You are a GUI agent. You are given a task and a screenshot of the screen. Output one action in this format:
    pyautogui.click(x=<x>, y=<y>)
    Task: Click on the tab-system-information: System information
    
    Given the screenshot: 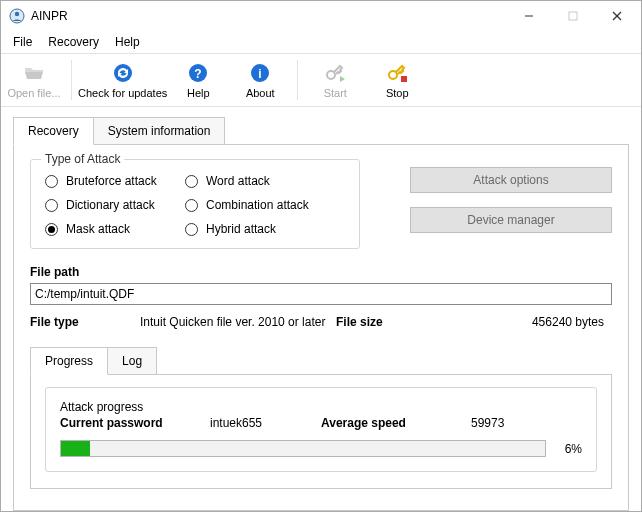 What is the action you would take?
    pyautogui.click(x=160, y=130)
    